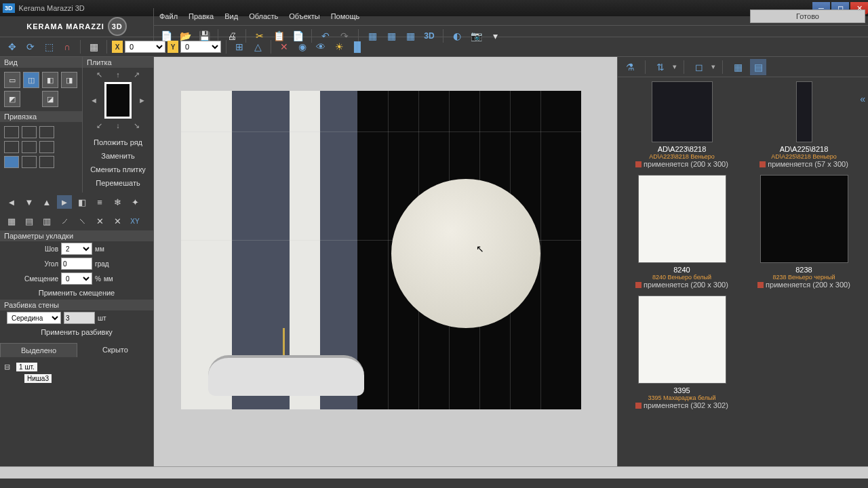 The image size is (868, 488). I want to click on anchor-ml, so click(12, 147).